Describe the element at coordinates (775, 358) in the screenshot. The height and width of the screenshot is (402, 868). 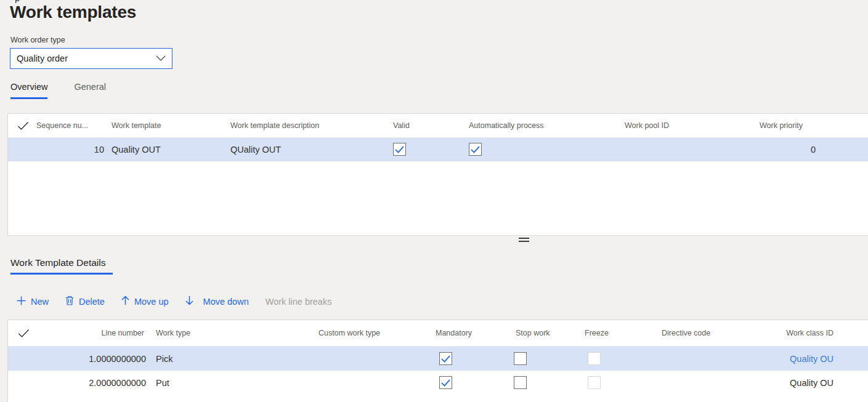
I see `work-class-id-link: Quality OU` at that location.